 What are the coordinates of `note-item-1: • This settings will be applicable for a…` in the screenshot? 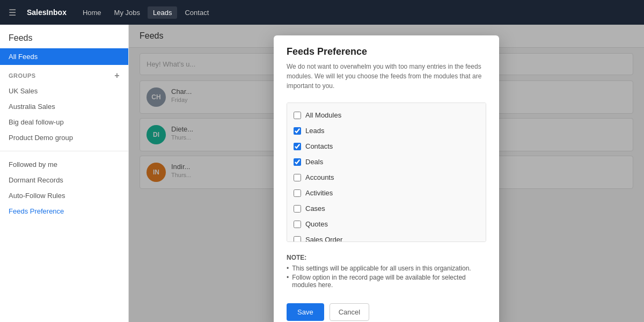 It's located at (386, 268).